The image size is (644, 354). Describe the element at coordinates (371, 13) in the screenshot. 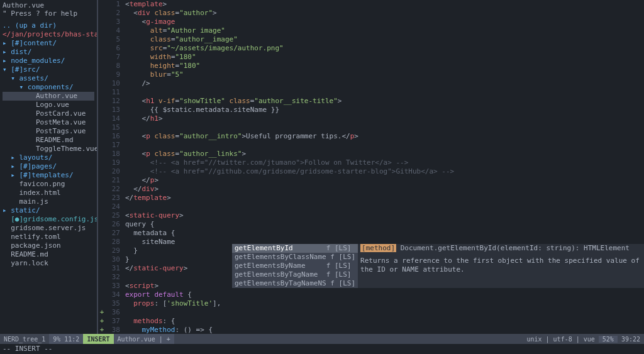

I see `code-line: 2 <div class="author">` at that location.